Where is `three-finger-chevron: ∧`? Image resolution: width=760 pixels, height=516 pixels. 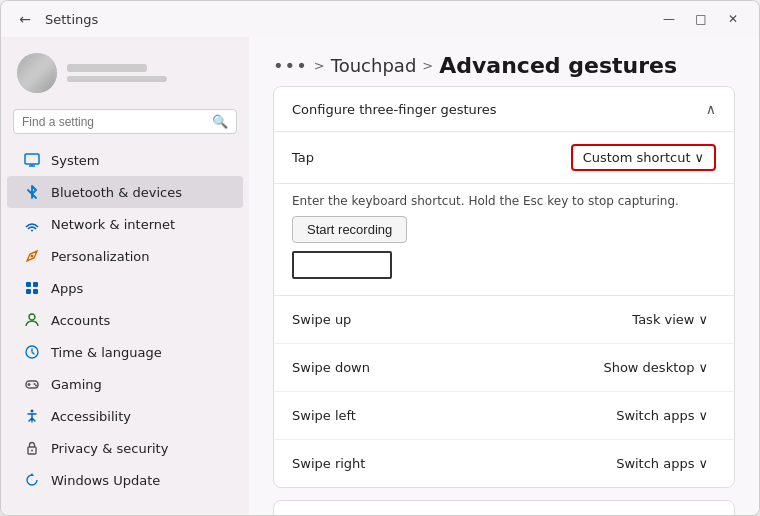 three-finger-chevron: ∧ is located at coordinates (711, 109).